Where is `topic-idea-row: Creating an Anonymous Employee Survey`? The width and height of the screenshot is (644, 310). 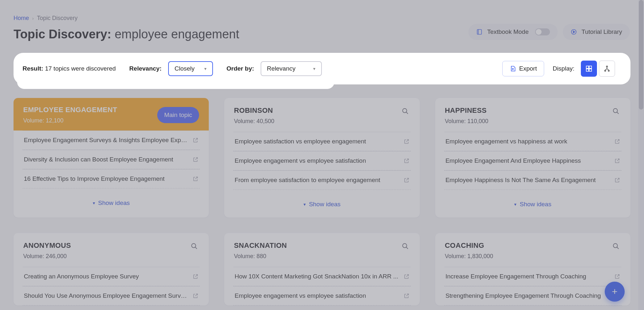
topic-idea-row: Creating an Anonymous Employee Survey is located at coordinates (111, 276).